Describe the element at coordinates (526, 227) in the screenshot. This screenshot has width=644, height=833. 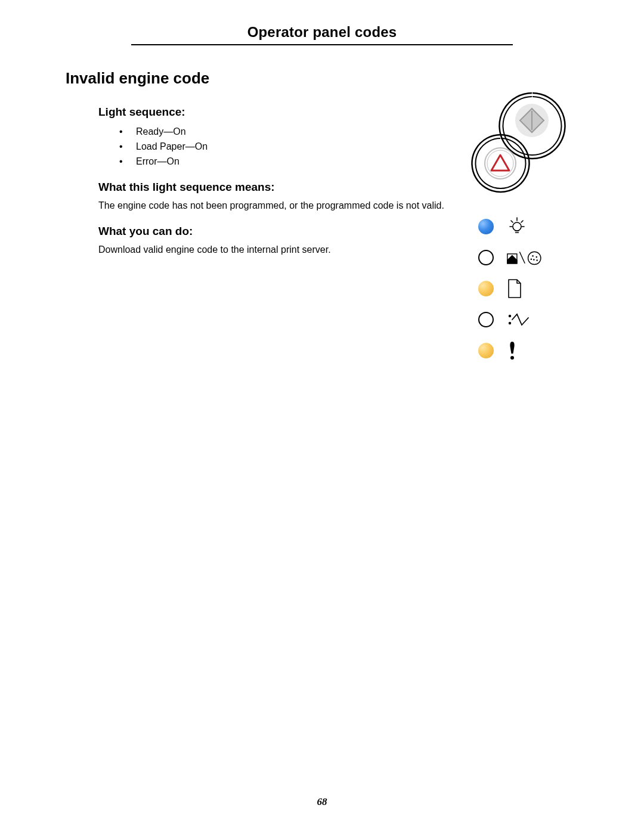
I see `lightbulb-icon` at that location.